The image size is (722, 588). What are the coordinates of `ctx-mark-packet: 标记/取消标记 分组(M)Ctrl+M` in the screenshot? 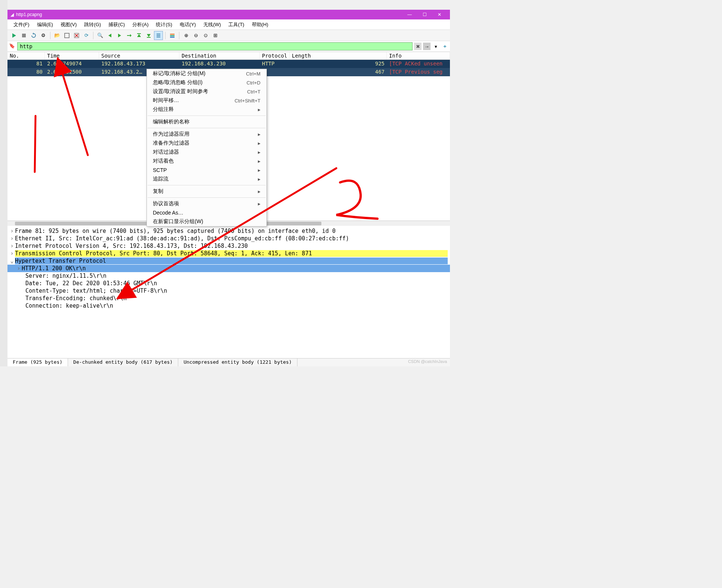 It's located at (207, 74).